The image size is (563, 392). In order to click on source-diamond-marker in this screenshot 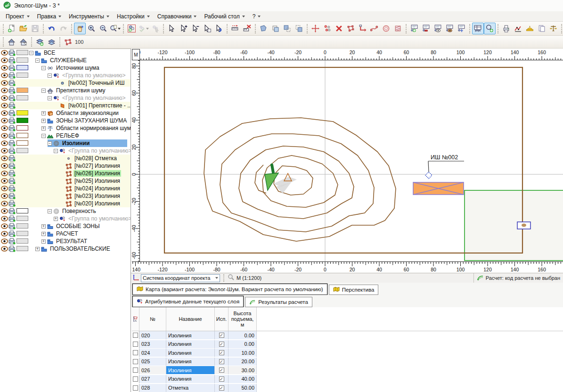, I will do `click(429, 175)`.